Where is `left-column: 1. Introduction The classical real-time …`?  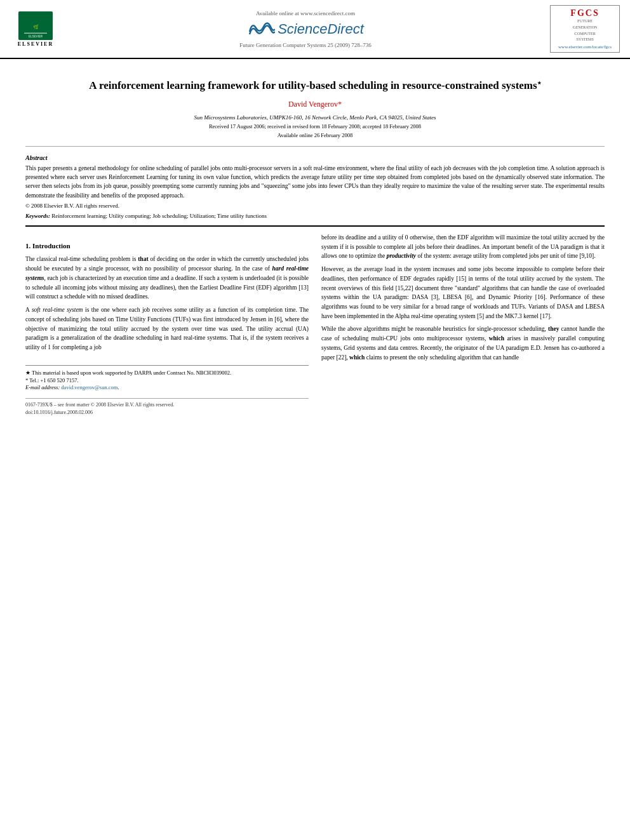 left-column: 1. Introduction The classical real-time … is located at coordinates (167, 324).